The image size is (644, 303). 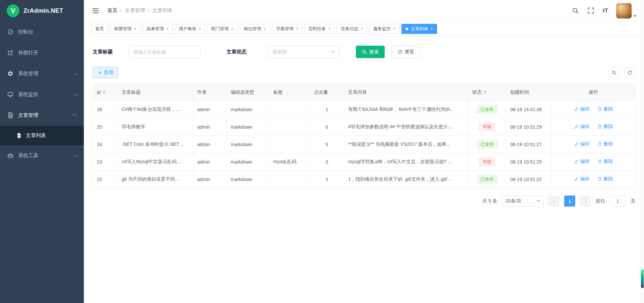 What do you see at coordinates (28, 156) in the screenshot?
I see `sidebar-item-label: 系统工具` at bounding box center [28, 156].